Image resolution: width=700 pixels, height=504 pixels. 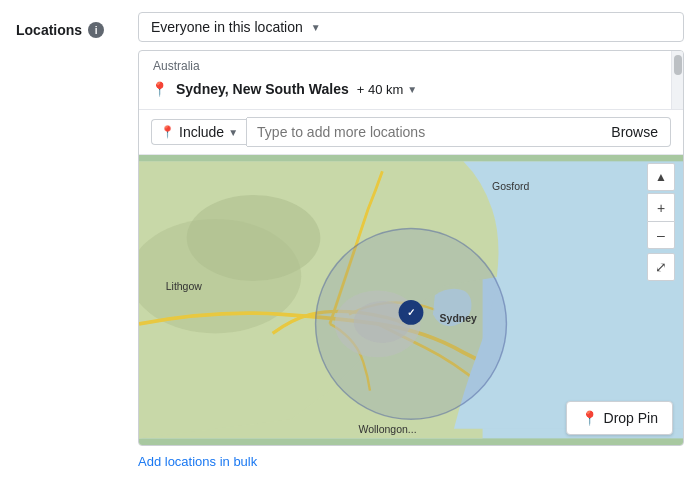 I want to click on city-name: Sydney, New South Wales, so click(x=262, y=89).